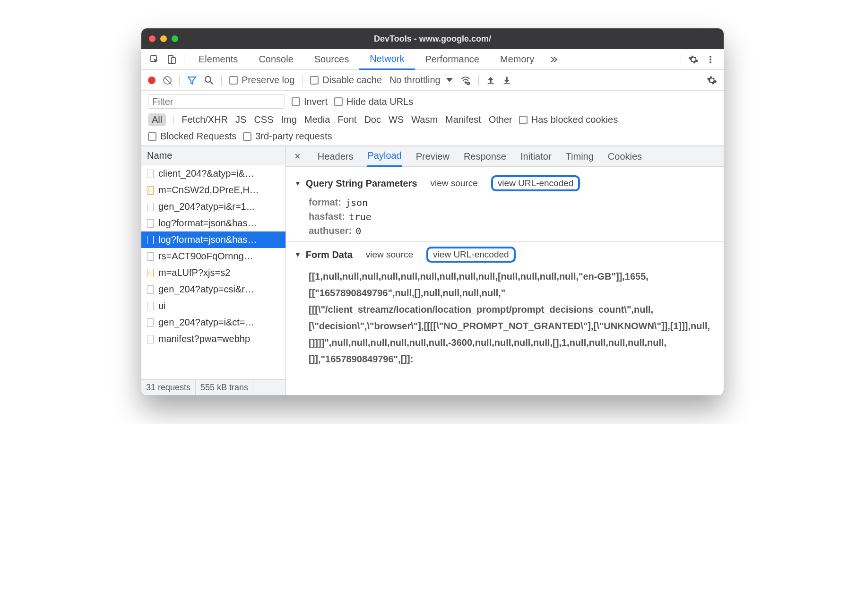  What do you see at coordinates (214, 190) in the screenshot?
I see `request-row: m=CnSW2d,DPreE,H…` at bounding box center [214, 190].